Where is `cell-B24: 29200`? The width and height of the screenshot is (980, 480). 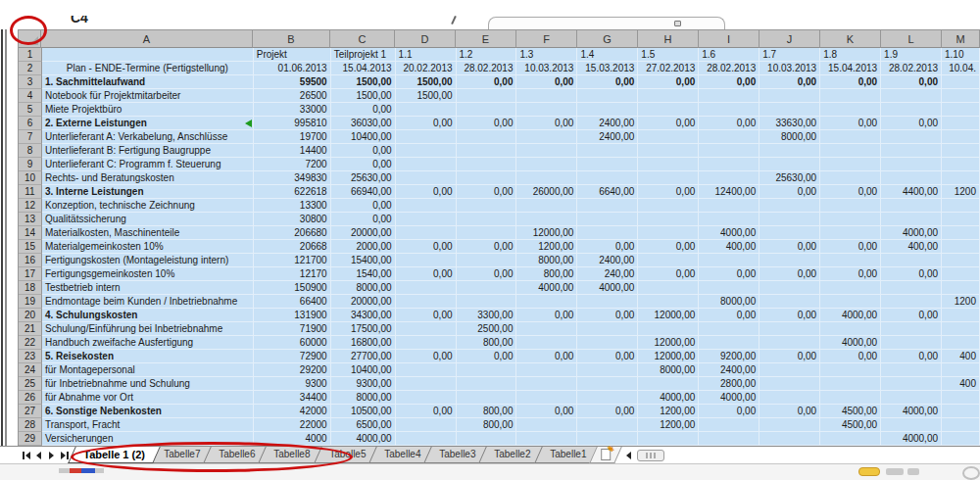 cell-B24: 29200 is located at coordinates (292, 370).